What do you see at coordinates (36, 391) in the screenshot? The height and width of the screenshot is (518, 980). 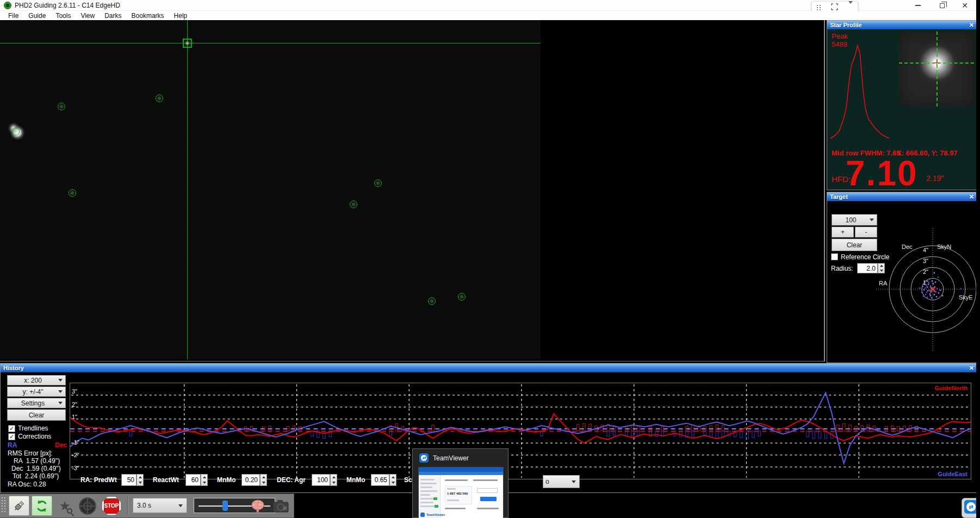 I see `y-scale-select: y: +/-4"` at bounding box center [36, 391].